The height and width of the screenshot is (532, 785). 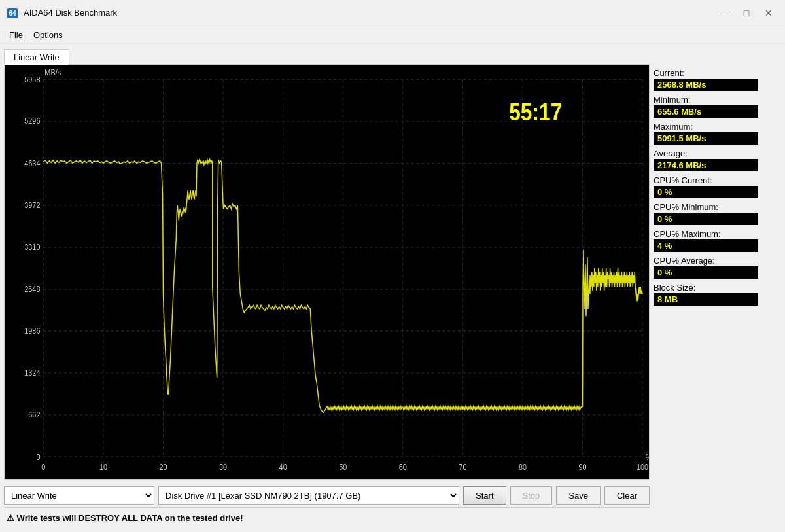 What do you see at coordinates (284, 467) in the screenshot?
I see `svg-text: 40` at bounding box center [284, 467].